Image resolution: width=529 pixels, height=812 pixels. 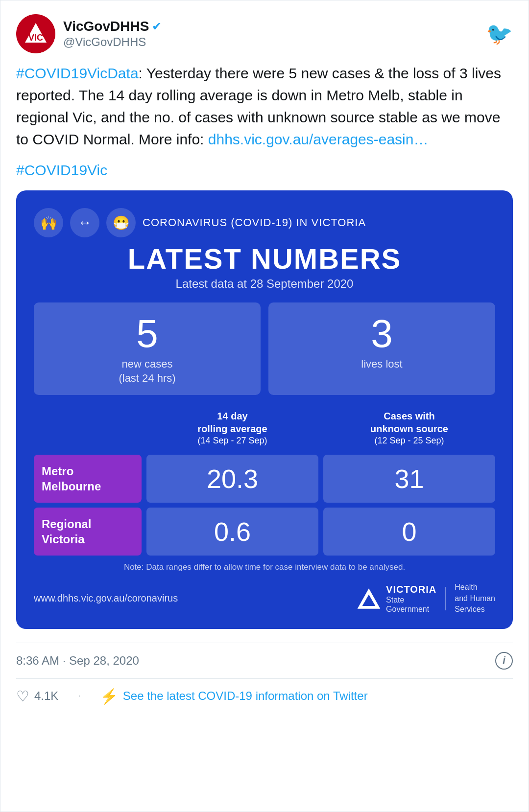 I want to click on account-handle: @VicGovDHHS, so click(x=113, y=42).